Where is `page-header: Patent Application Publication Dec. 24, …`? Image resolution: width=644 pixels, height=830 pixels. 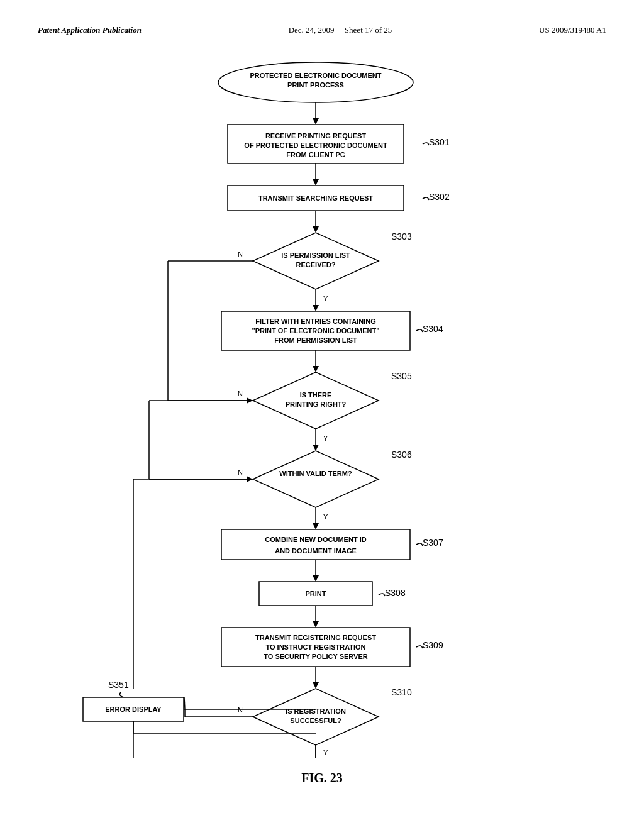 page-header: Patent Application Publication Dec. 24, … is located at coordinates (322, 30).